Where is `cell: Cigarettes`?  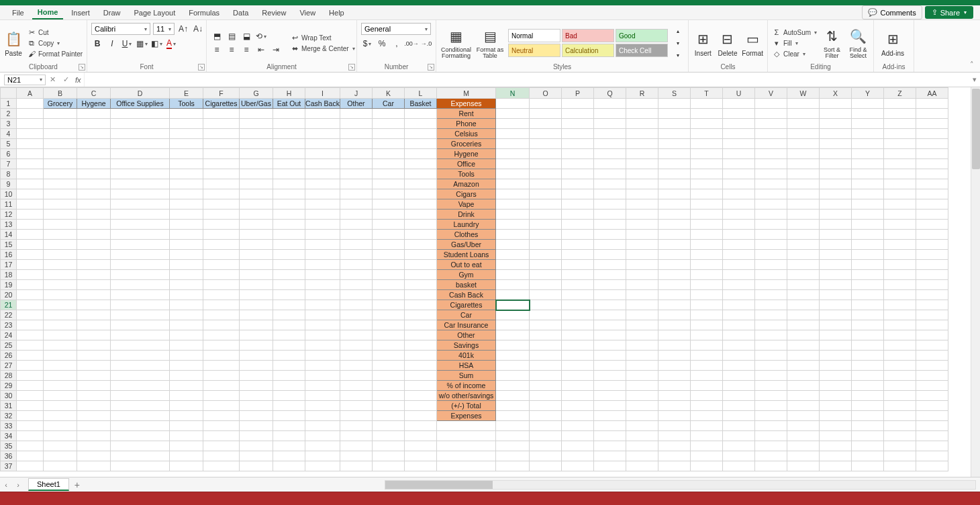
cell: Cigarettes is located at coordinates (222, 103).